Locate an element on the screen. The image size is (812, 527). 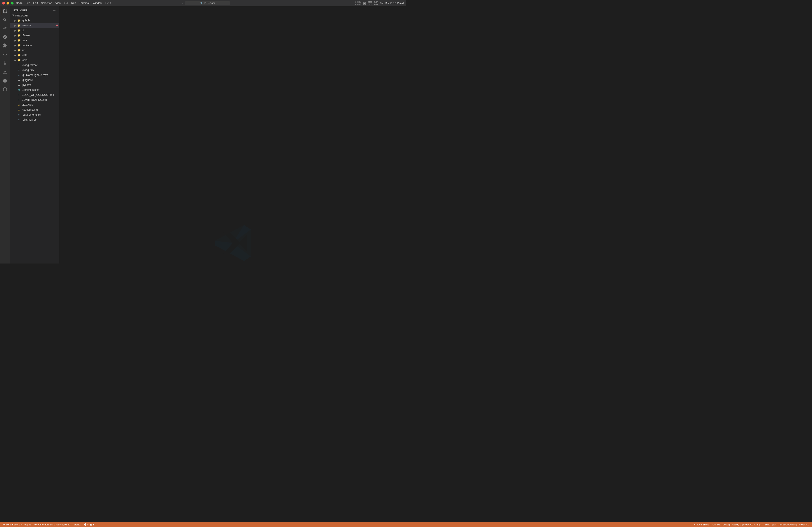
tree-item-label: ci is located at coordinates (40, 31).